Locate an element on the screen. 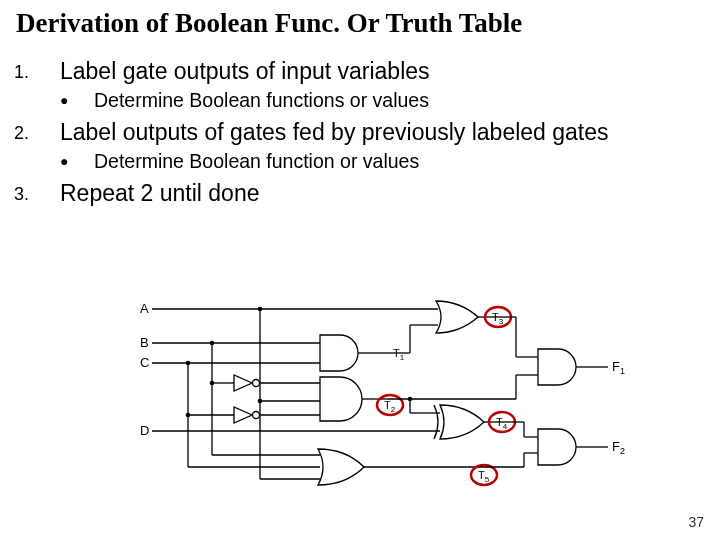 The width and height of the screenshot is (720, 540). list-subitem-1: Determine Boolean functions or values is located at coordinates (262, 100).